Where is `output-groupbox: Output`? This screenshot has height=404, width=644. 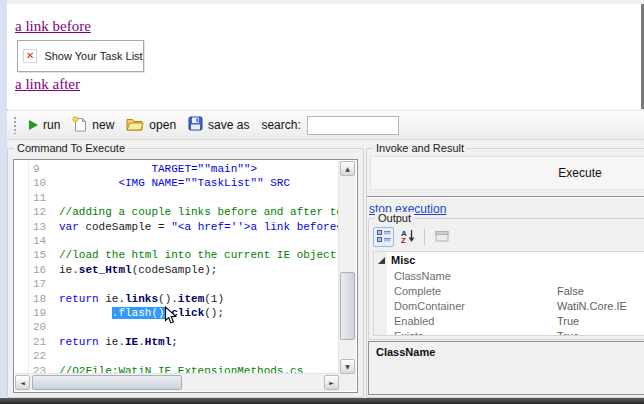
output-groupbox: Output is located at coordinates (506, 279).